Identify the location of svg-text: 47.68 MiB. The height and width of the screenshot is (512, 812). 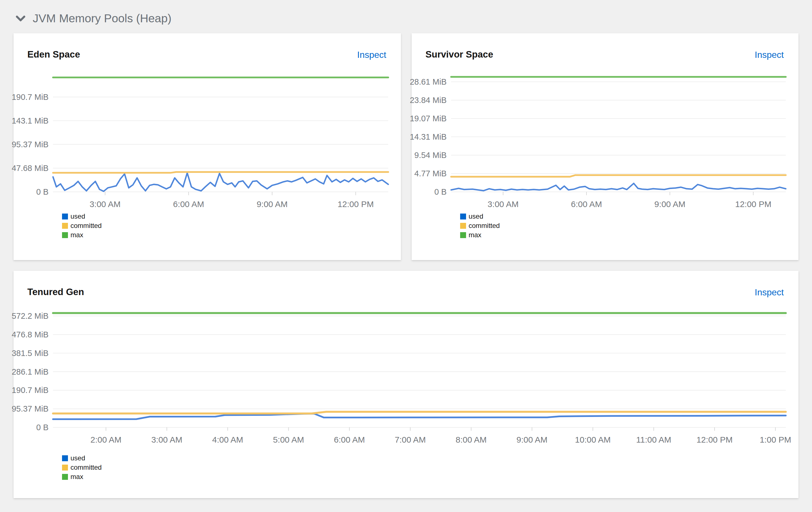
(30, 168).